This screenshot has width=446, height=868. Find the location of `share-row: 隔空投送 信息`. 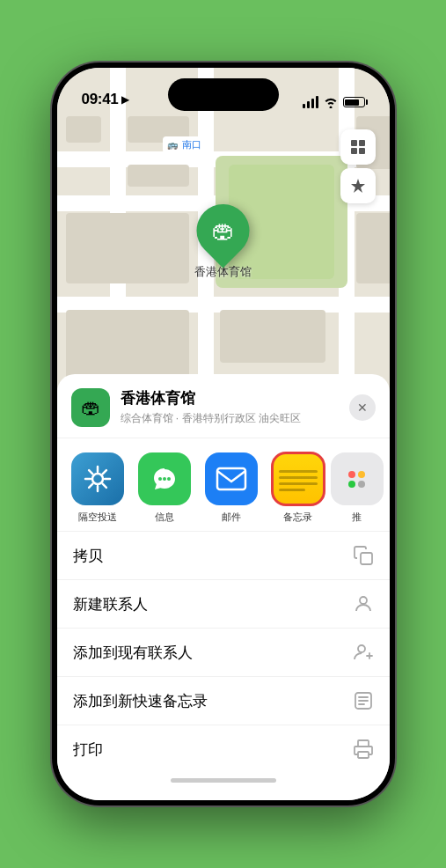

share-row: 隔空投送 信息 is located at coordinates (223, 485).